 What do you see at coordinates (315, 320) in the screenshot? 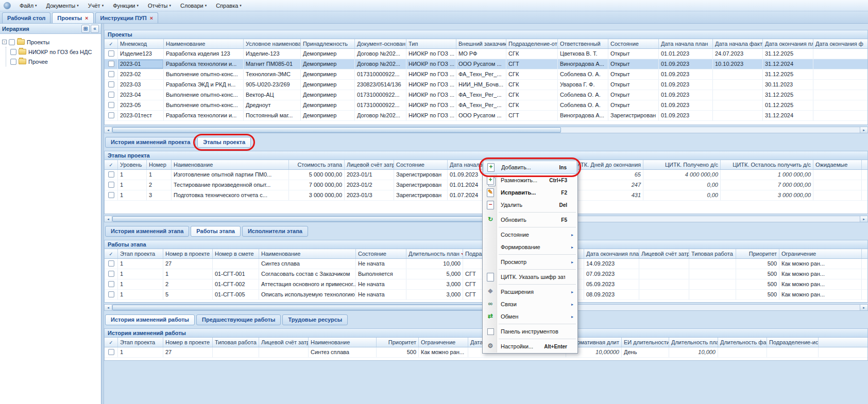
I see `section-tab: Трудовые ресурсы` at bounding box center [315, 320].